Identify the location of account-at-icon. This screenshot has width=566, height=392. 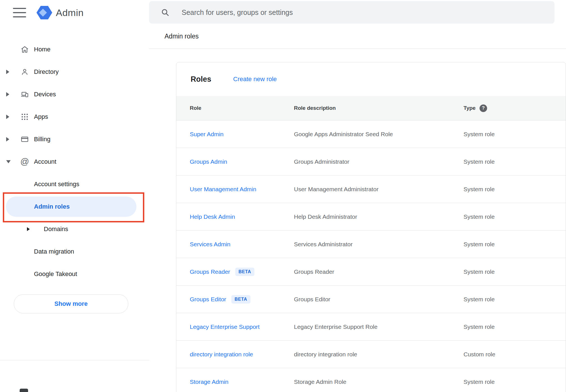
(25, 162).